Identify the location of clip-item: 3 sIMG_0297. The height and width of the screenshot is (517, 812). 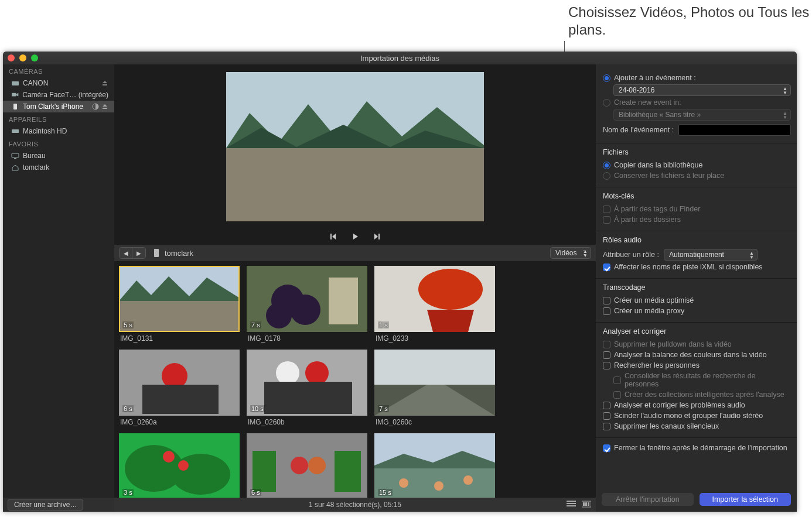
(179, 465).